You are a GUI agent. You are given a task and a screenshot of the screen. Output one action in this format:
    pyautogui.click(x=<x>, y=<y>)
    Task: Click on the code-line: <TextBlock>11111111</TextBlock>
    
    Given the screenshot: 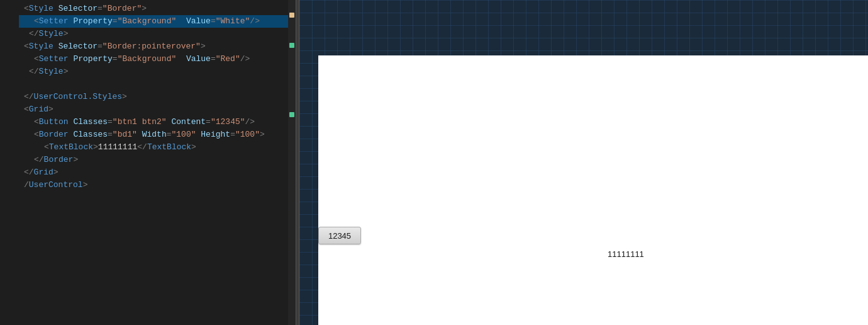 What is the action you would take?
    pyautogui.click(x=157, y=147)
    